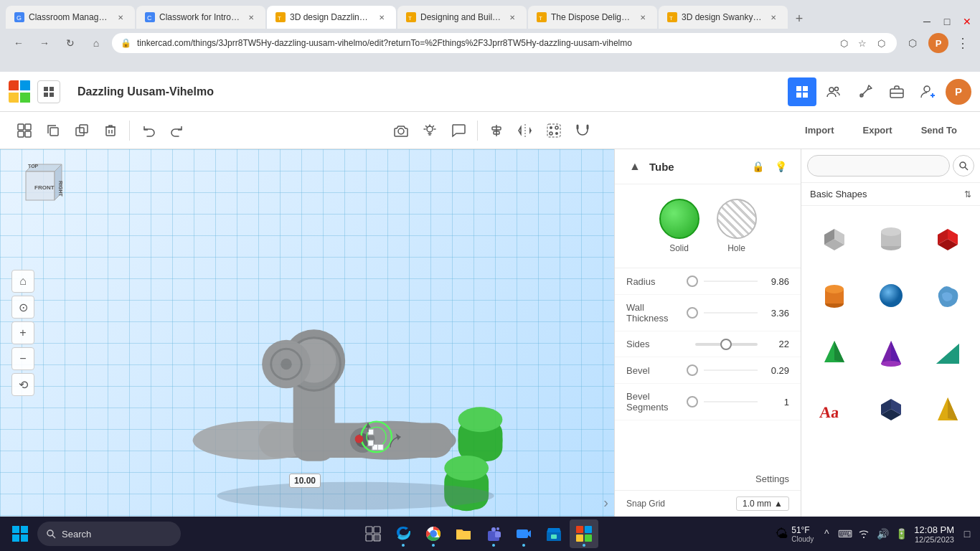 The height and width of the screenshot is (551, 980). Describe the element at coordinates (504, 43) in the screenshot. I see `url-bar: 🔒 tinkercad.com/things/3Jprr8TW5Hy-dazzl…` at that location.